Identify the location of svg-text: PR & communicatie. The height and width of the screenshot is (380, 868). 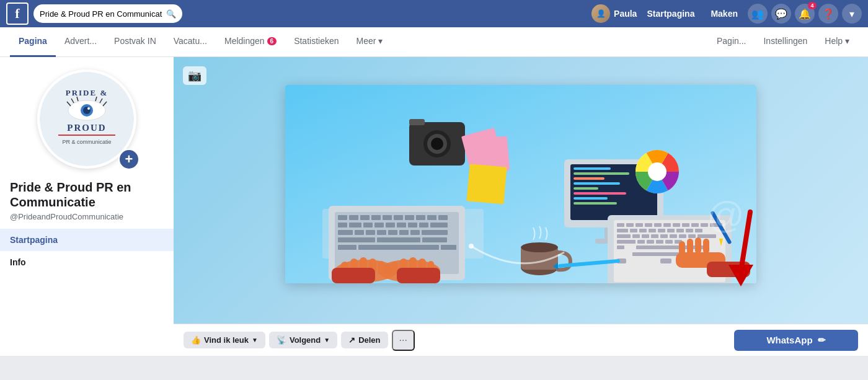
(87, 142).